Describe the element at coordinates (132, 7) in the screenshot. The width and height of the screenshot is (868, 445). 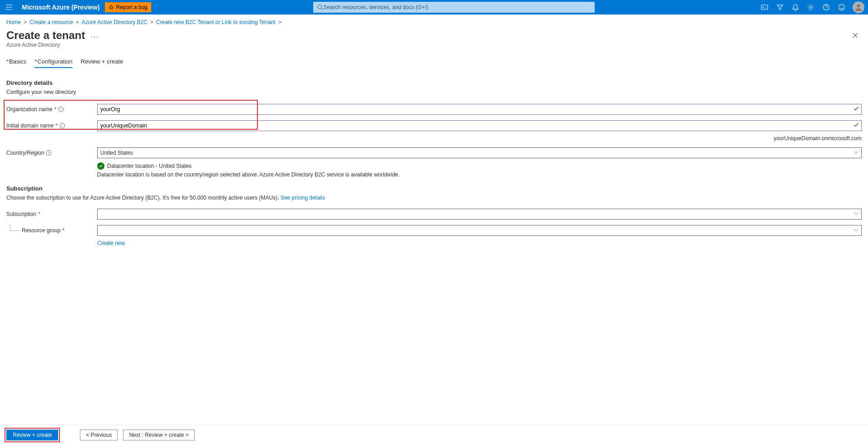
I see `report-bug-label: Report a bug` at that location.